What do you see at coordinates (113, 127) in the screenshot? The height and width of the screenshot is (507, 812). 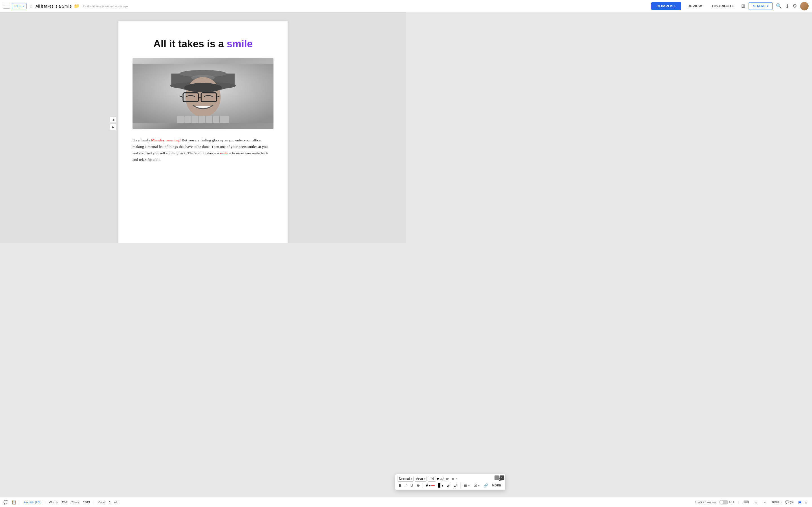 I see `page-right-control: ▶` at bounding box center [113, 127].